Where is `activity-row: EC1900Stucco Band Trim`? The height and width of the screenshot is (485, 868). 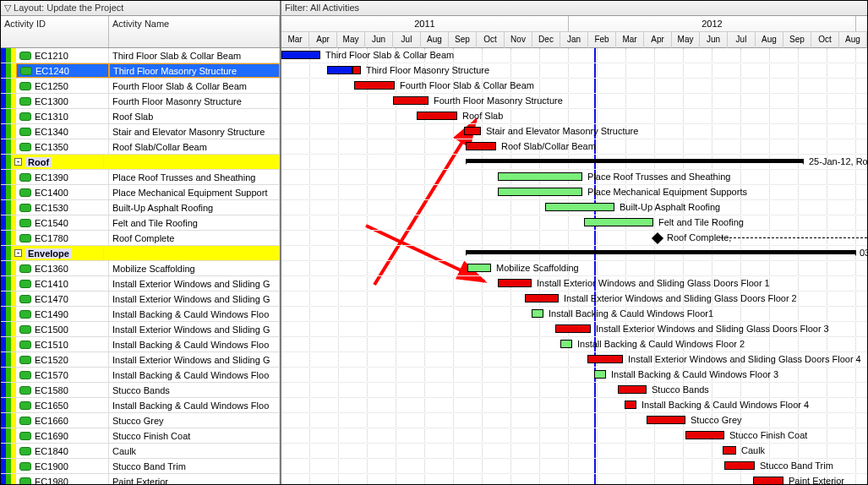
activity-row: EC1900Stucco Band Trim is located at coordinates (140, 466).